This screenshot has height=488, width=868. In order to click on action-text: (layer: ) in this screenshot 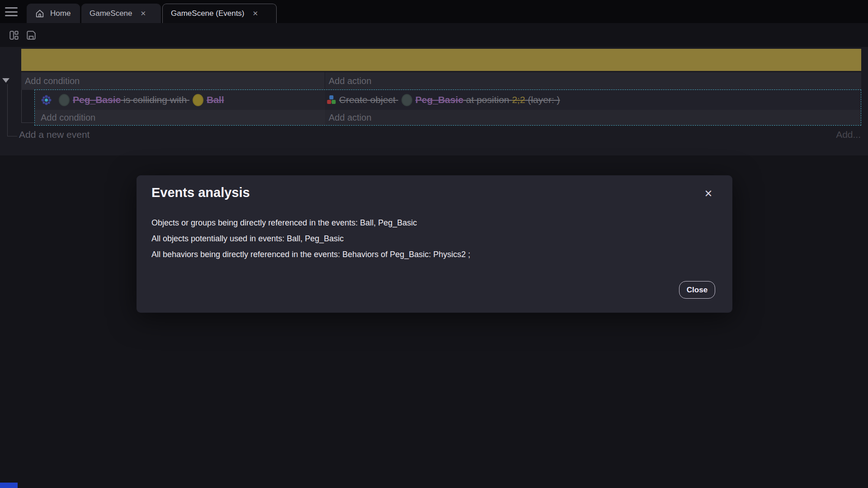, I will do `click(542, 100)`.